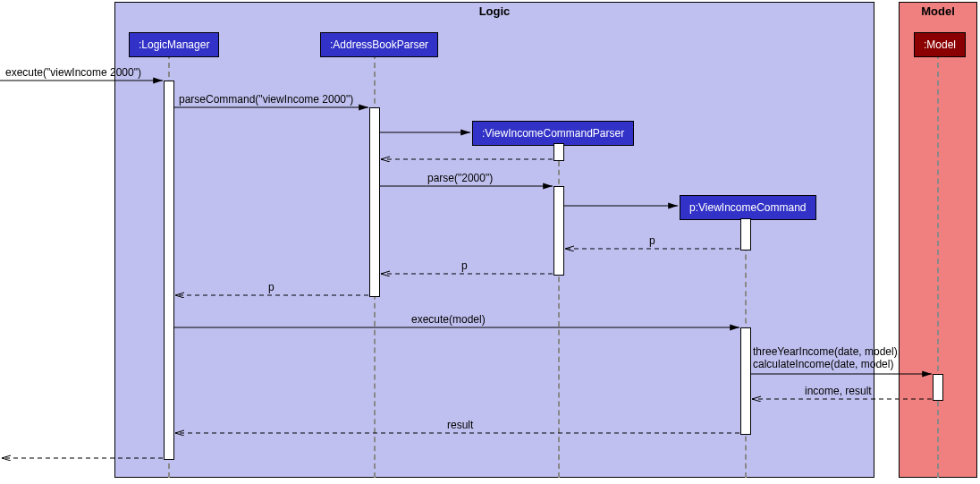  Describe the element at coordinates (465, 266) in the screenshot. I see `msg-return-p-2: p` at that location.